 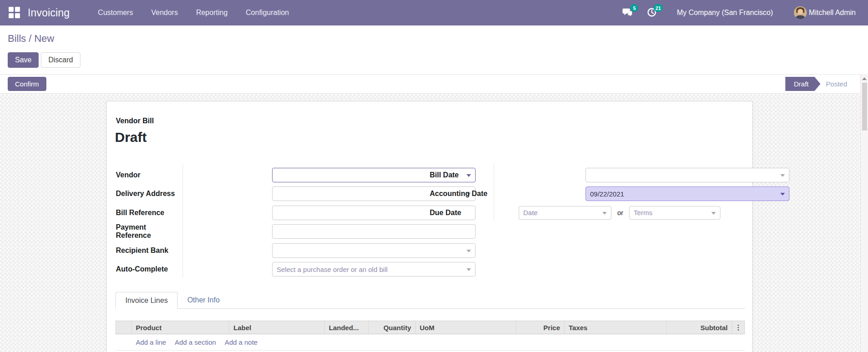 I want to click on field-row-payment-reference: Payment Reference, so click(x=263, y=232).